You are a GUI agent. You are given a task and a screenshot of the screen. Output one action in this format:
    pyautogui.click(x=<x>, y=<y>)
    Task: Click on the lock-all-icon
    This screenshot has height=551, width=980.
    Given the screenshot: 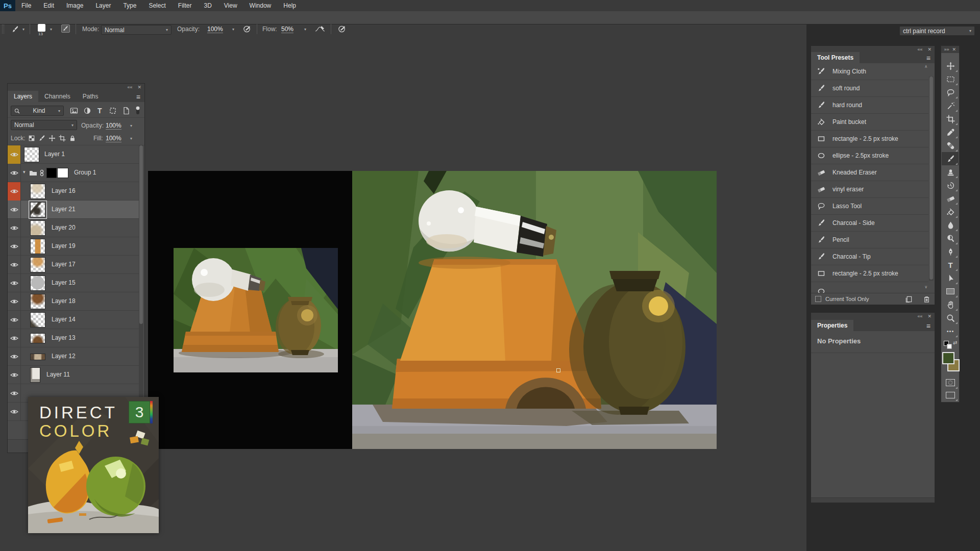 What is the action you would take?
    pyautogui.click(x=72, y=138)
    